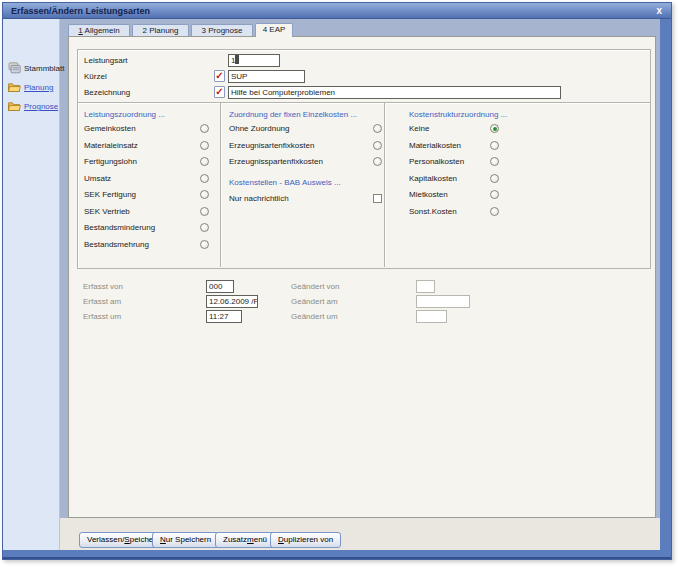 This screenshot has height=567, width=678. What do you see at coordinates (364, 103) in the screenshot?
I see `horizontal-separator` at bounding box center [364, 103].